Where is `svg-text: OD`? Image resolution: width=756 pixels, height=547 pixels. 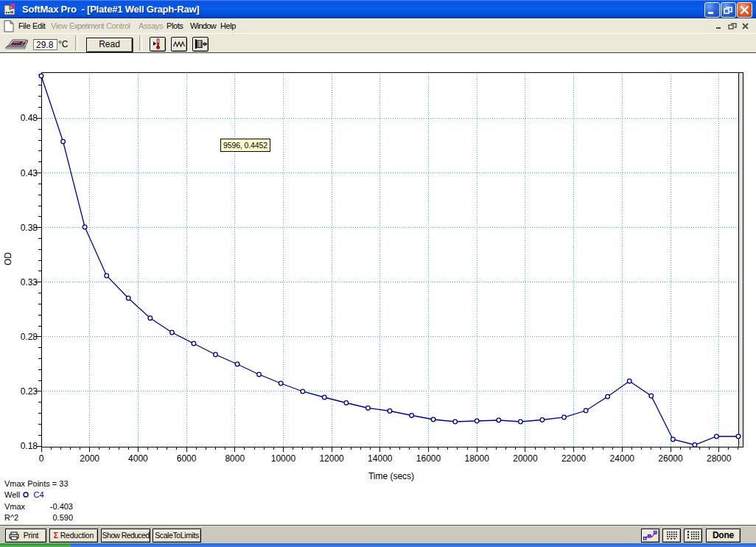 svg-text: OD is located at coordinates (8, 259).